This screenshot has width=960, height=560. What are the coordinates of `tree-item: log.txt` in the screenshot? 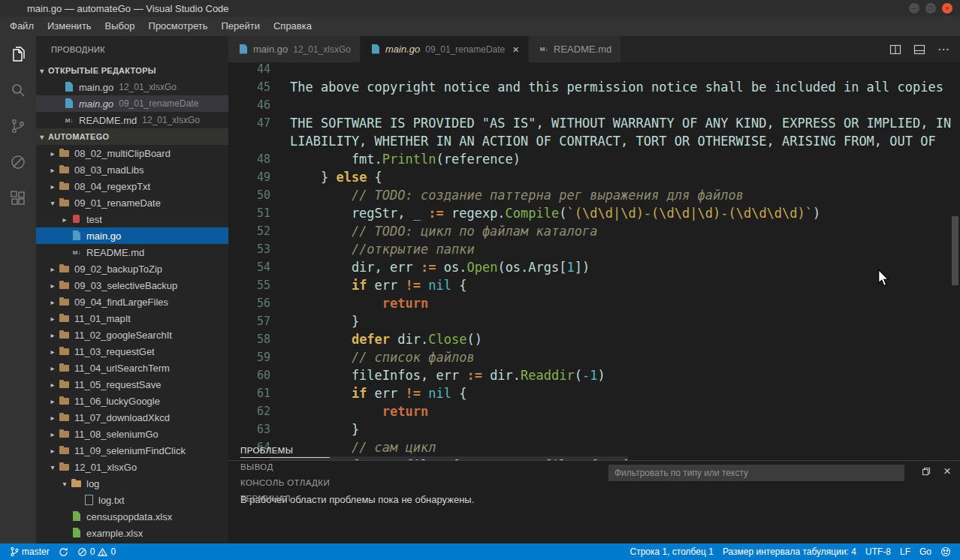 It's located at (132, 500).